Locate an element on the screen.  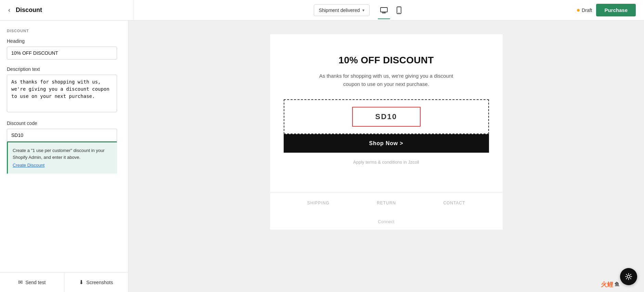
draft-dot-icon is located at coordinates (578, 10).